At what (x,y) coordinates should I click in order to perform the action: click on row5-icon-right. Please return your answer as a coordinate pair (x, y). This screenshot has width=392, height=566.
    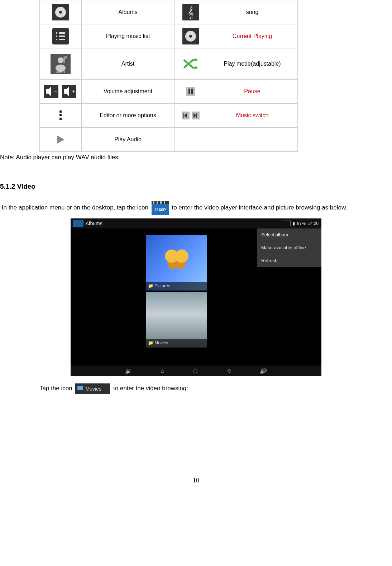
    Looking at the image, I should click on (191, 140).